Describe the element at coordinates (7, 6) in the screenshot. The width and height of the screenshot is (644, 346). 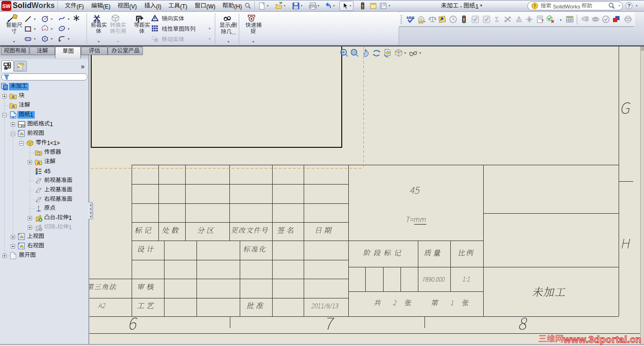
I see `svg-text: SW` at that location.